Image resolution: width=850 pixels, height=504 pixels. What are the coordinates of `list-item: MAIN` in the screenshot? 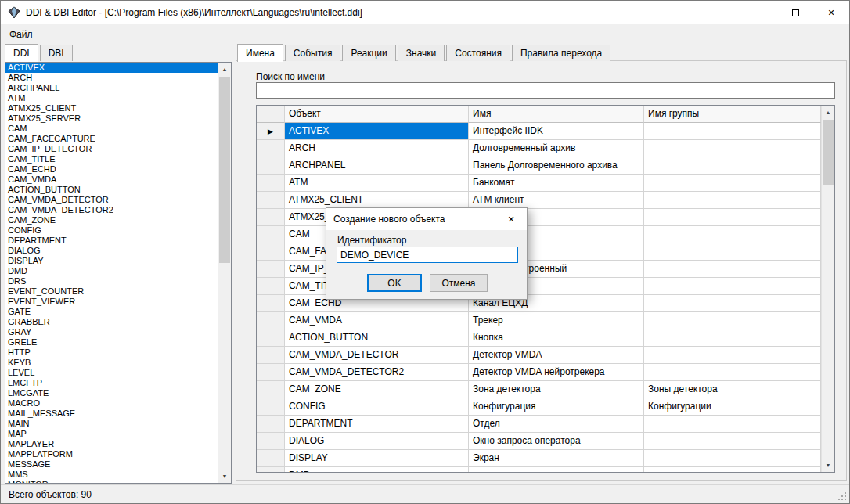 It's located at (111, 424).